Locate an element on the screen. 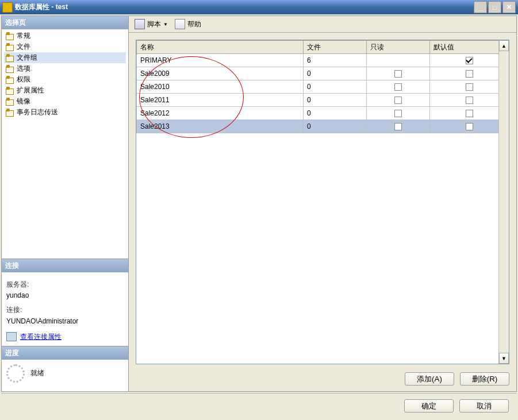  cell-name: Sale2012 is located at coordinates (220, 114).